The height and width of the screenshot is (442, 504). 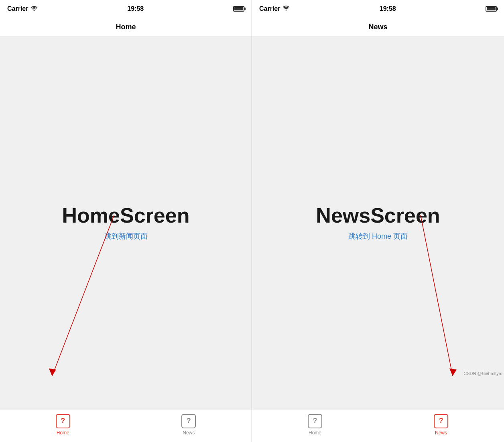 What do you see at coordinates (441, 433) in the screenshot?
I see `right-news-tab-label: News` at bounding box center [441, 433].